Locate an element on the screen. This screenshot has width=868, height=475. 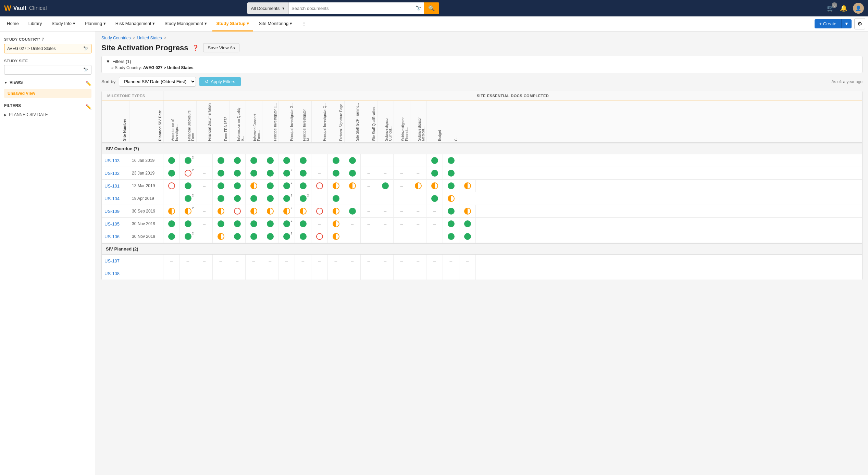
views-toggle: ▼ VIEWS is located at coordinates (14, 82).